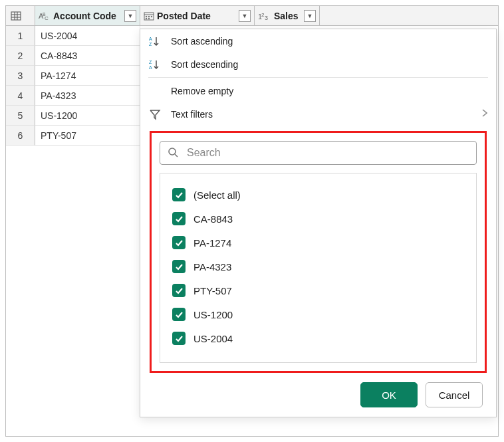 This screenshot has width=504, height=442. Describe the element at coordinates (287, 16) in the screenshot. I see `column-header-sales: 1 2 3 Sales ▼` at that location.